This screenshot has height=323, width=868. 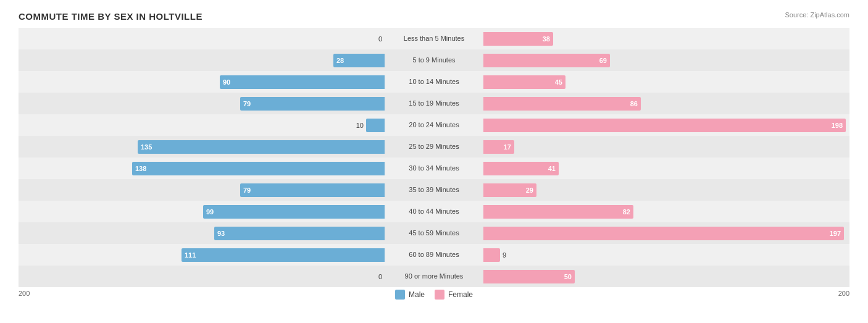 What do you see at coordinates (146, 147) in the screenshot?
I see `male-value-inside: 135` at bounding box center [146, 147].